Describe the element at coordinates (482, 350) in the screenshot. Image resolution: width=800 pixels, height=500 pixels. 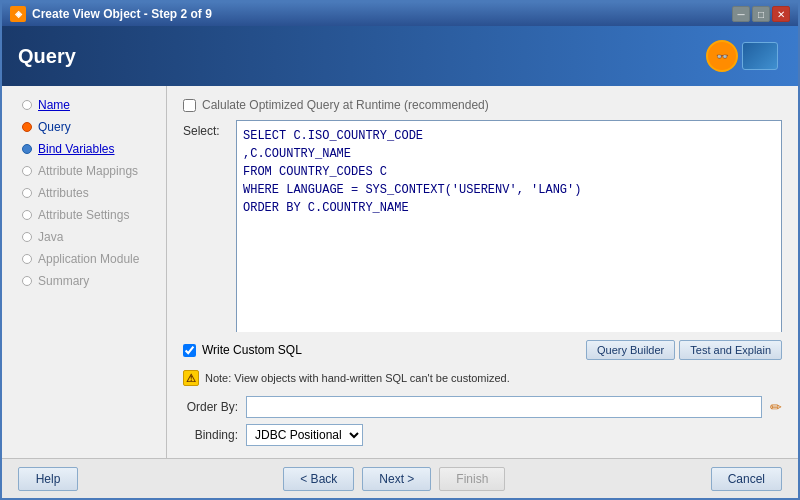
I see `custom-sql-row: Write Custom SQL Query Builder Test and …` at that location.